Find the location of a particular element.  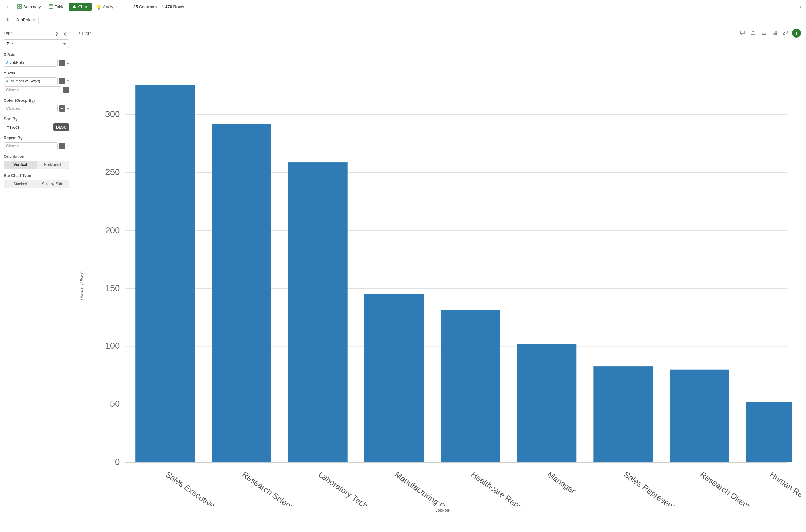

table-nav-btn: Table is located at coordinates (57, 7).